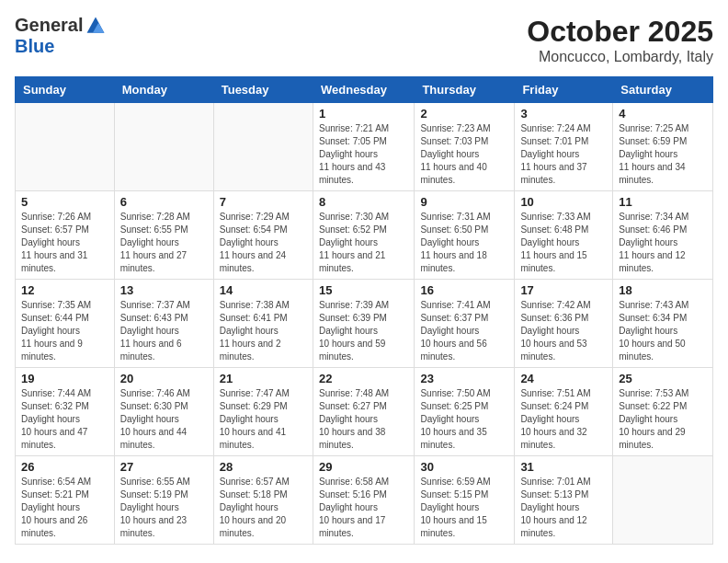 This screenshot has width=728, height=563. I want to click on day-info: Sunrise: 7:34 AMSunset: 6:46 PMDaylight …, so click(663, 243).